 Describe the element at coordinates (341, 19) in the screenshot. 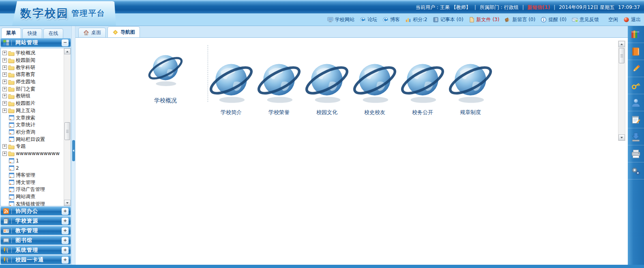

I see `school-website-link: 学校网站` at that location.